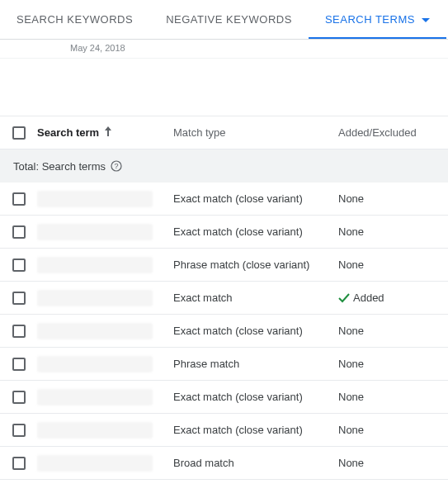 Image resolution: width=448 pixels, height=498 pixels. I want to click on tabs-bar: SEARCH KEYWORDS NEGATIVE KEYWORDS SEARCH…, so click(224, 20).